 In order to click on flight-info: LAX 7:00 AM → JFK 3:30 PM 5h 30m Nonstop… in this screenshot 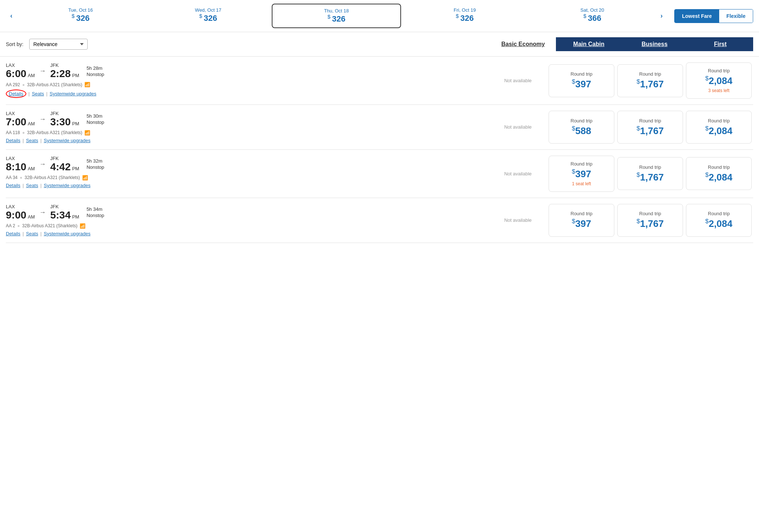, I will do `click(75, 127)`.